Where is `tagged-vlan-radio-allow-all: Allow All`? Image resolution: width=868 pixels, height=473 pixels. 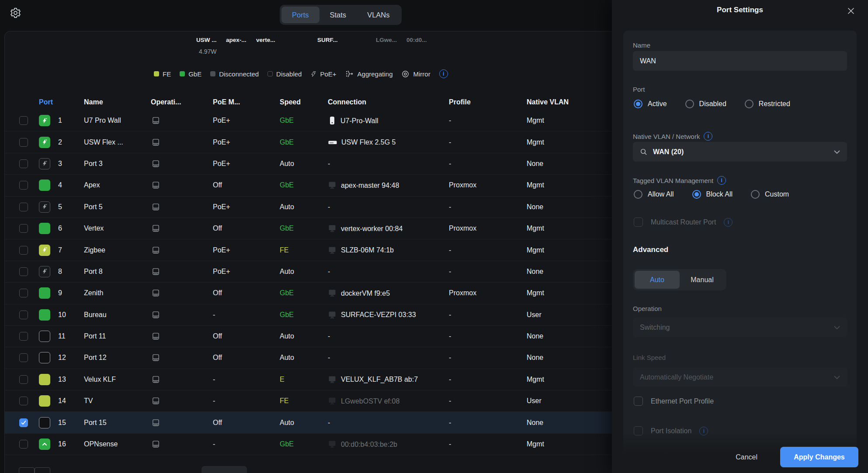
tagged-vlan-radio-allow-all: Allow All is located at coordinates (654, 194).